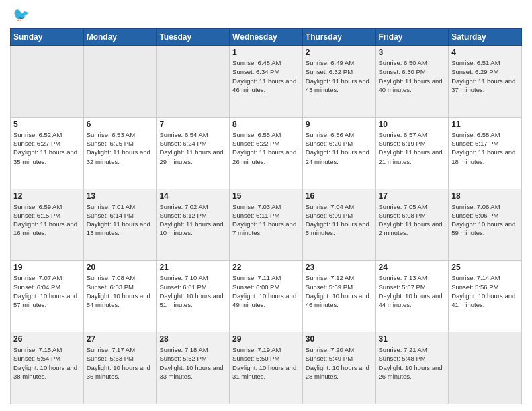 Image resolution: width=532 pixels, height=411 pixels. I want to click on day-number: 13, so click(120, 196).